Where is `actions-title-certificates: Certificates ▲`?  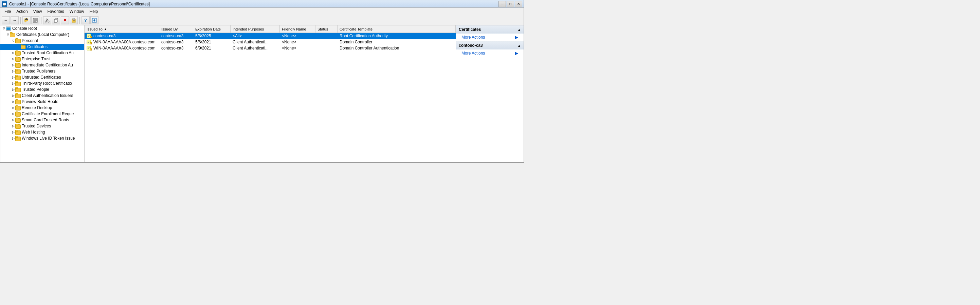 actions-title-certificates: Certificates ▲ is located at coordinates (490, 30).